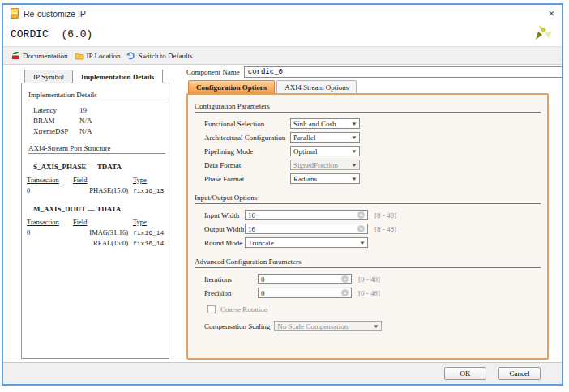 Image resolution: width=569 pixels, height=392 pixels. I want to click on left-tab-bar: IP Symbol Implementation Details, so click(93, 76).